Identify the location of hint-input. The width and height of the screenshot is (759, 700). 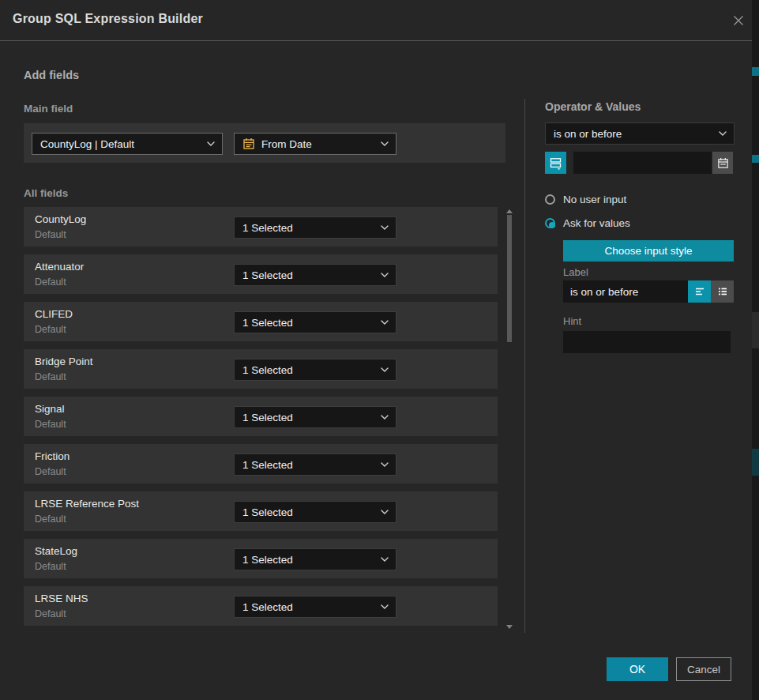
(647, 342).